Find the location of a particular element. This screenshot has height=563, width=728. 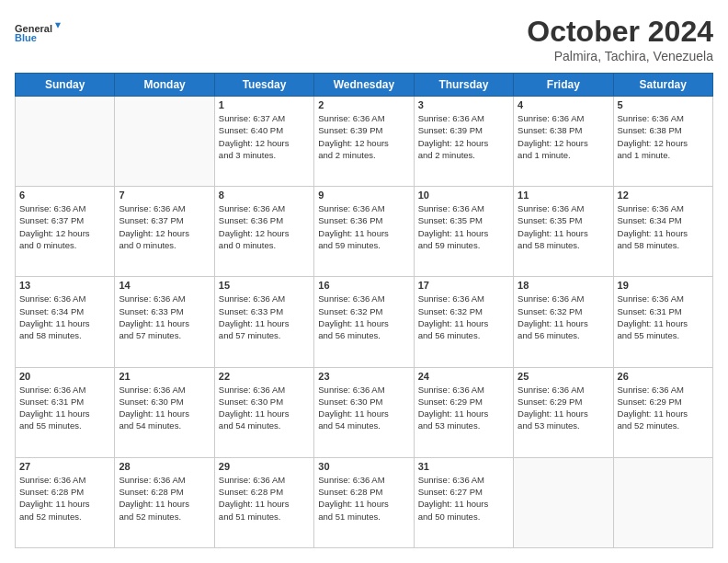

calendar-cell: 7Sunrise: 6:36 AM Sunset: 6:37 PM Daylig… is located at coordinates (165, 232).